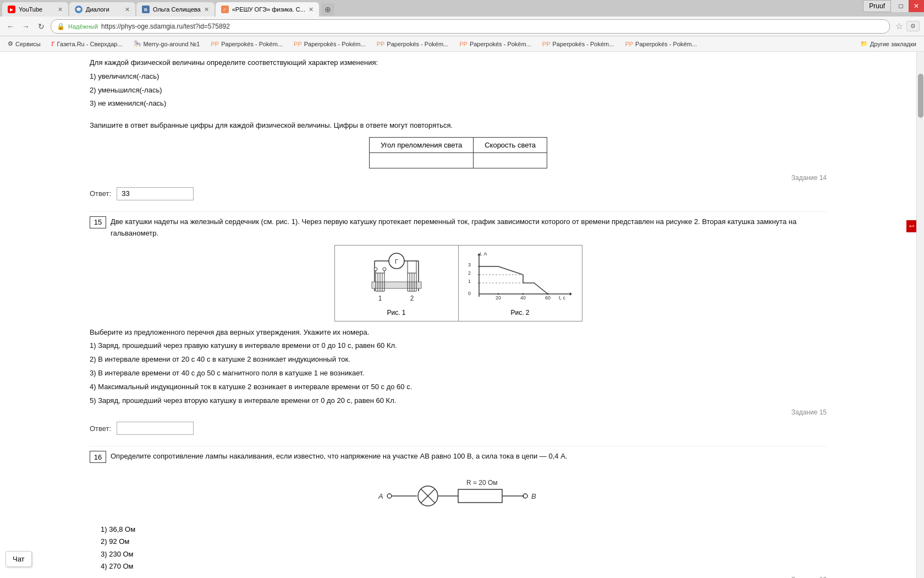 The width and height of the screenshot is (924, 578). I want to click on right-panel: 1, so click(911, 226).